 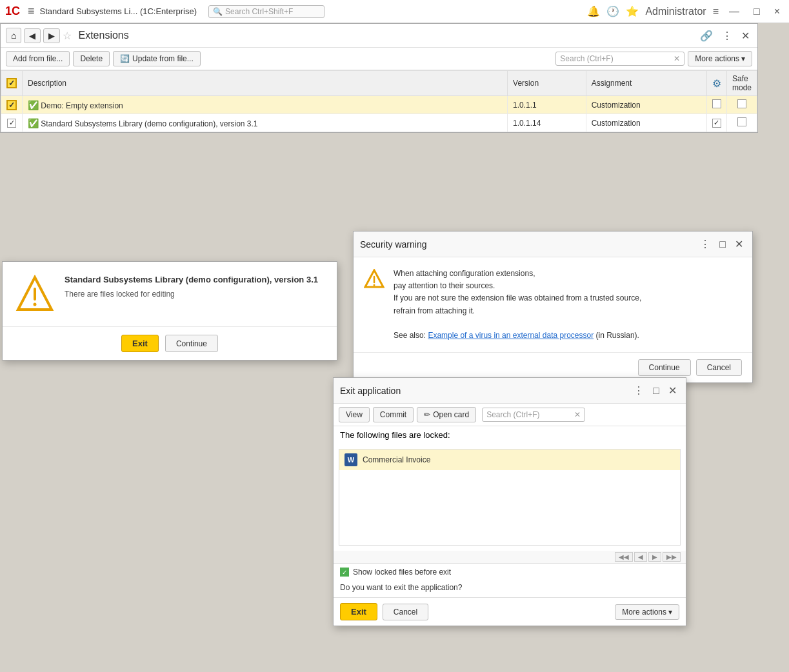 I want to click on window-close-icon: ✕, so click(x=746, y=36).